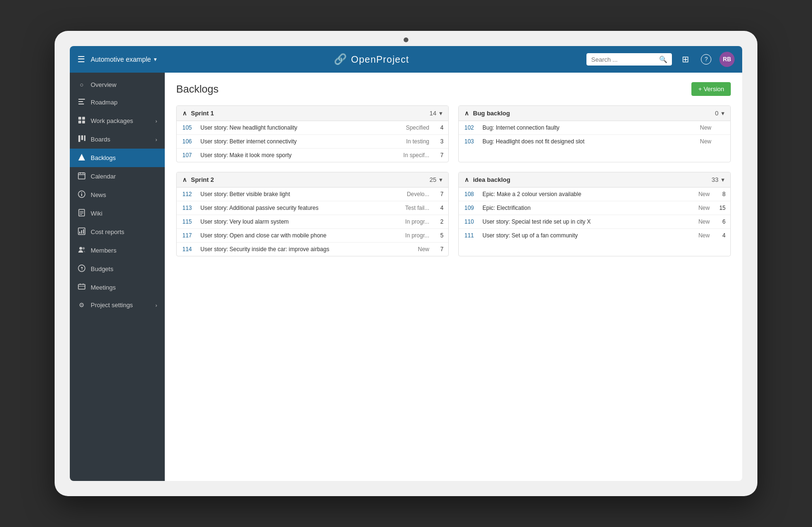 This screenshot has height=527, width=812. I want to click on sidebar-item-meetings: Meetings, so click(117, 288).